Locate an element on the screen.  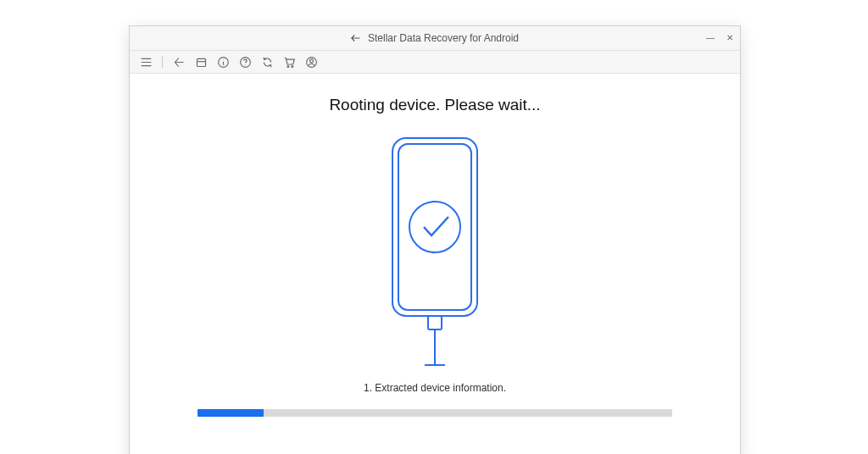
status-text: 1. Extracted device information. is located at coordinates (435, 388).